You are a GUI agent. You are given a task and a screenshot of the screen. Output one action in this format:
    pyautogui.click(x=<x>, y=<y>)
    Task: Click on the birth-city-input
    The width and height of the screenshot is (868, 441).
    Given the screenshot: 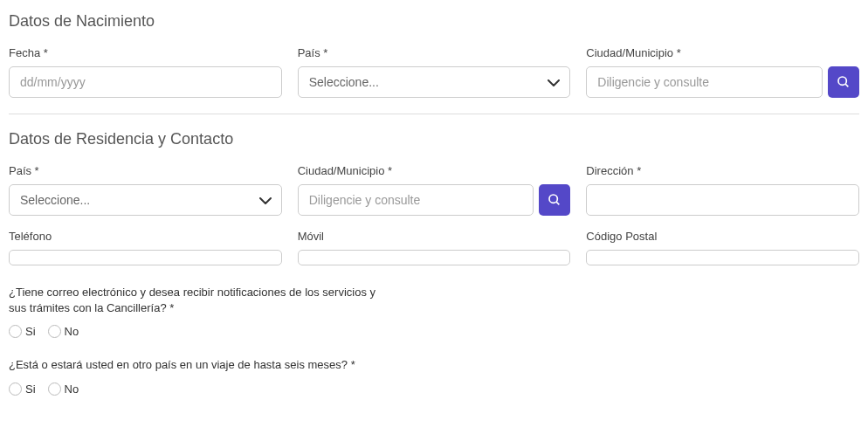 What is the action you would take?
    pyautogui.click(x=704, y=82)
    